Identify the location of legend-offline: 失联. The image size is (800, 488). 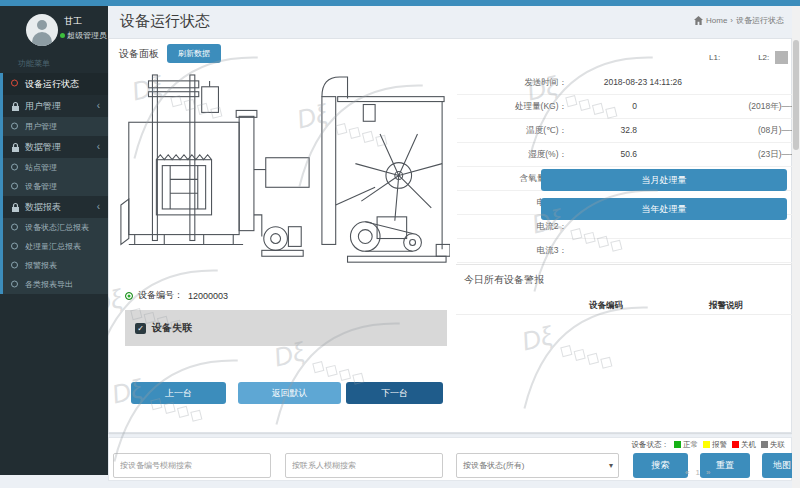
(773, 445).